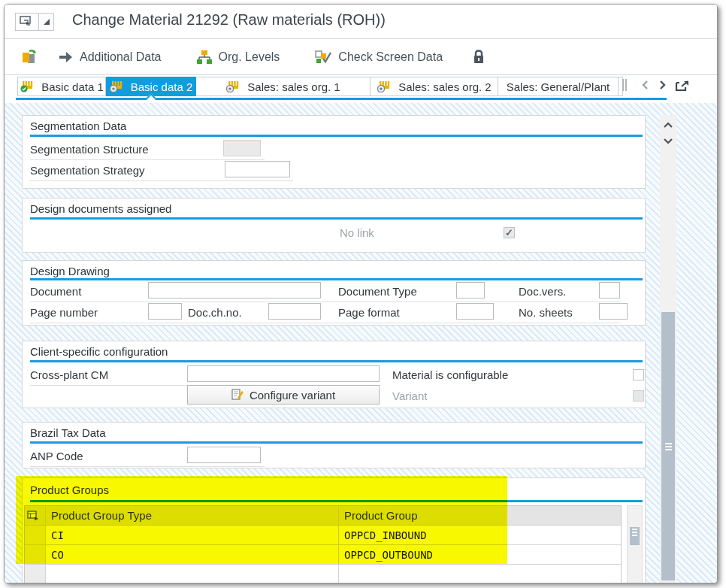  I want to click on page-format-label: Page format, so click(369, 313).